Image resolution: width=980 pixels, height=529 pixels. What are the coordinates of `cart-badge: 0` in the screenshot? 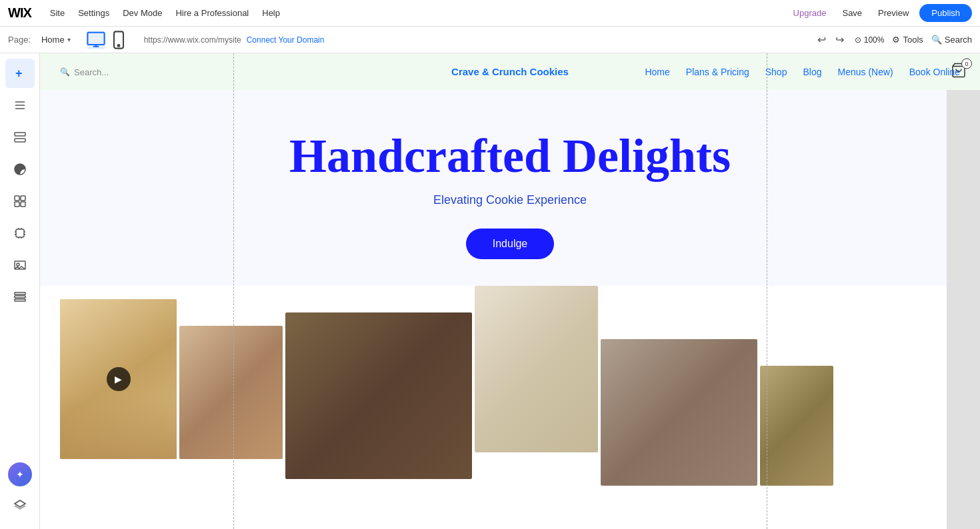 It's located at (967, 63).